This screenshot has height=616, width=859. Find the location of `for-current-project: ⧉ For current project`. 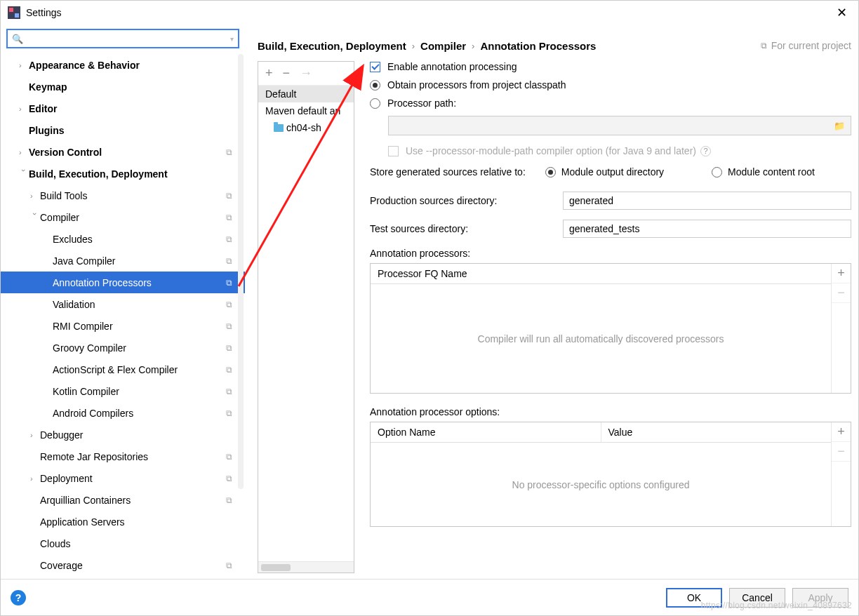

for-current-project: ⧉ For current project is located at coordinates (806, 46).